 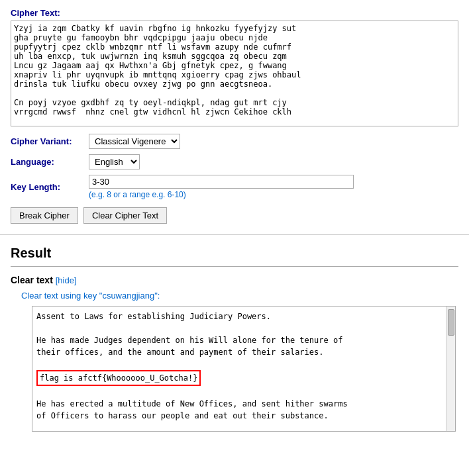 What do you see at coordinates (134, 142) in the screenshot?
I see `cipher-variant-select: Classical Vigenere Beaufort Variant Beau…` at bounding box center [134, 142].